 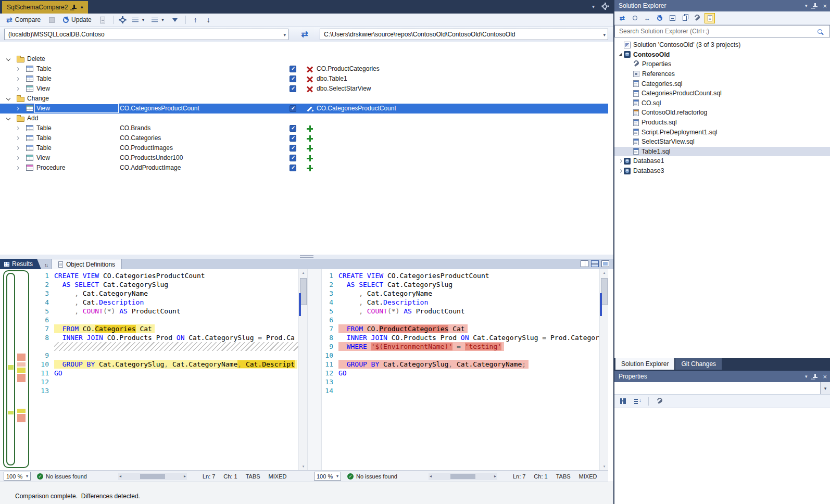 I want to click on scroll-right-icon: ▸, so click(x=495, y=476).